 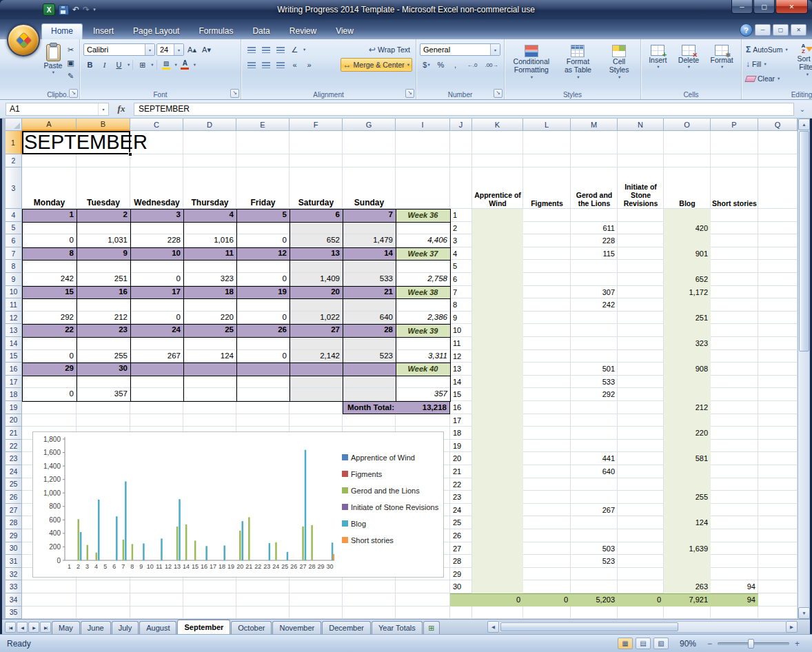 I want to click on underline-button: U, so click(x=119, y=65).